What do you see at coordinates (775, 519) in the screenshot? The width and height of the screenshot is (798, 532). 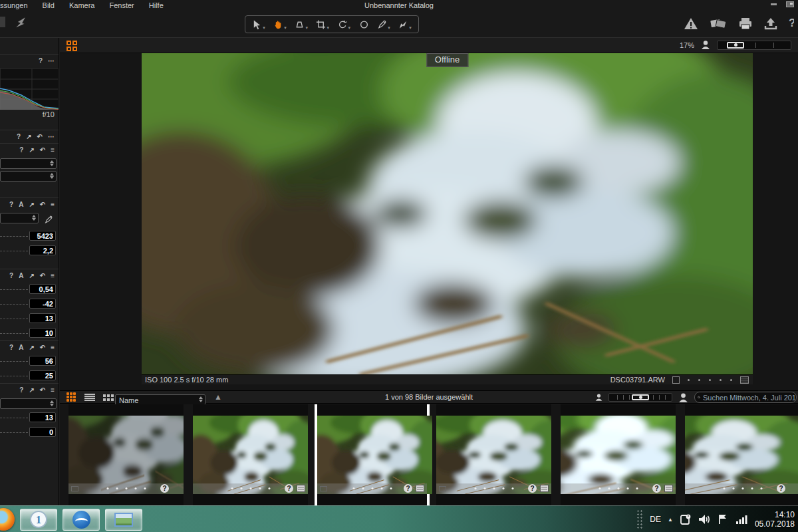 I see `clock: 14:10 05.07.2018` at bounding box center [775, 519].